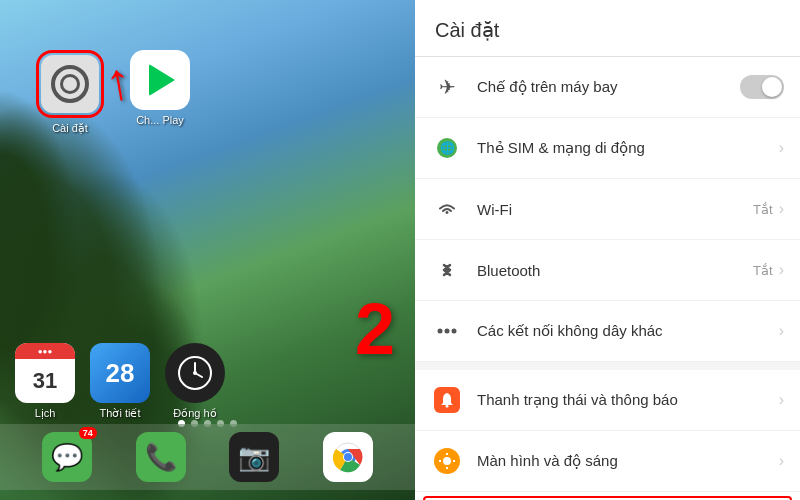  Describe the element at coordinates (782, 331) in the screenshot. I see `wireless-other-chevron-icon: ›` at that location.